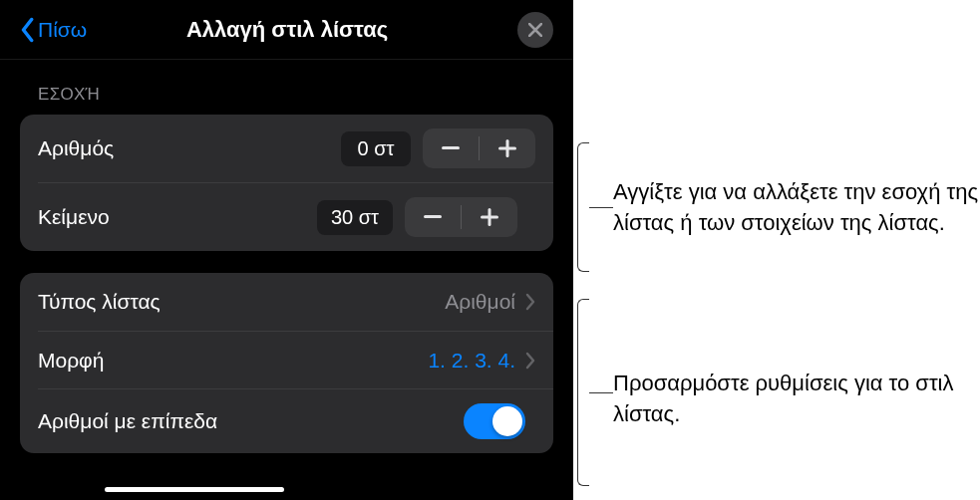  What do you see at coordinates (233, 361) in the screenshot?
I see `format-label: Μορφή` at bounding box center [233, 361].